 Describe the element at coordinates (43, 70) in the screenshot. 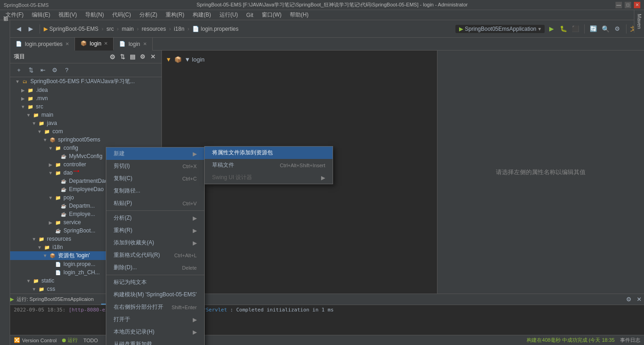

I see `expand-property-button: ⇤` at that location.